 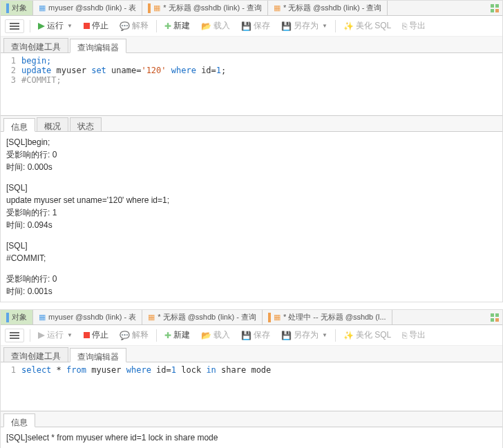 What do you see at coordinates (252, 142) in the screenshot?
I see `result-line: [SQL]begin;` at bounding box center [252, 142].